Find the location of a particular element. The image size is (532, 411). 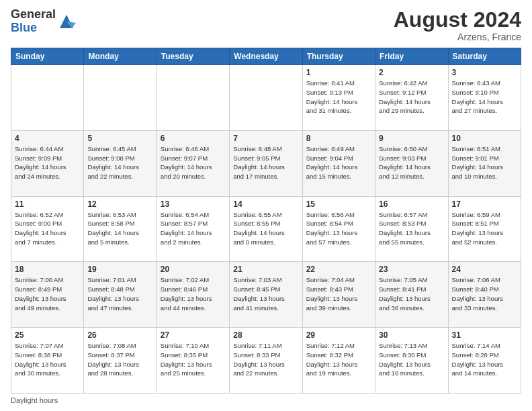

calendar-cell: 17Sunrise: 6:59 AMSunset: 8:51 PMDayligh… is located at coordinates (484, 229).